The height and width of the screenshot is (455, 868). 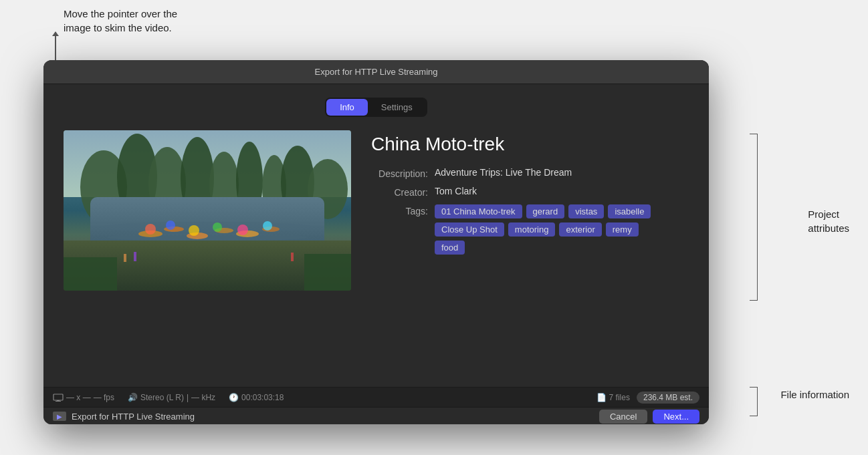 What do you see at coordinates (530, 192) in the screenshot?
I see `creator-row: Creator: Tom Clark` at bounding box center [530, 192].